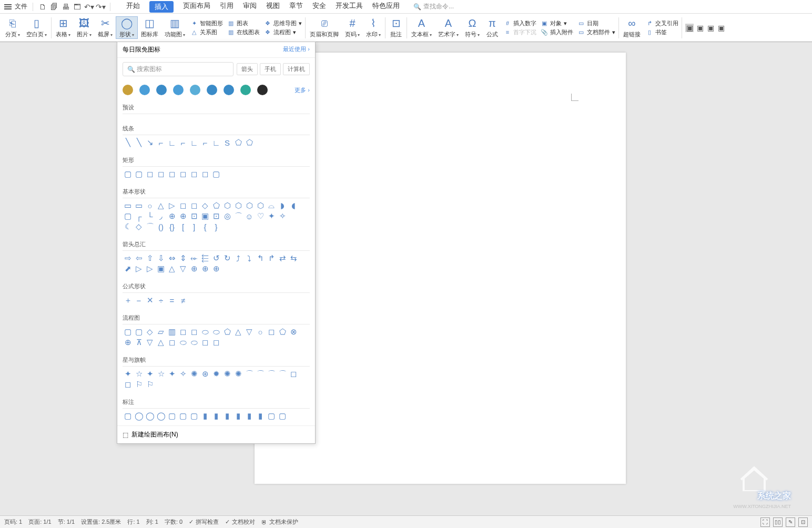 Image resolution: width=812 pixels, height=528 pixels. Describe the element at coordinates (21, 6) in the screenshot. I see `file-menu: 文件` at that location.